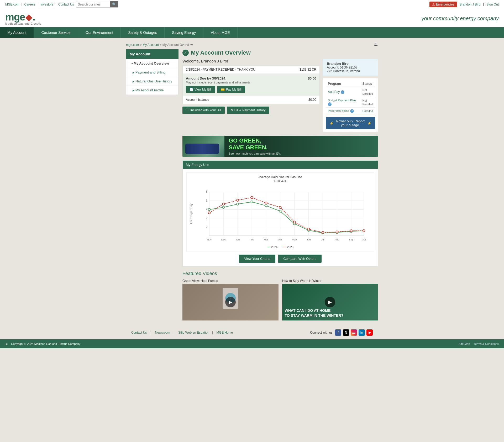  Describe the element at coordinates (342, 100) in the screenshot. I see `budget-plan-link: Budget Payment Plan` at that location.